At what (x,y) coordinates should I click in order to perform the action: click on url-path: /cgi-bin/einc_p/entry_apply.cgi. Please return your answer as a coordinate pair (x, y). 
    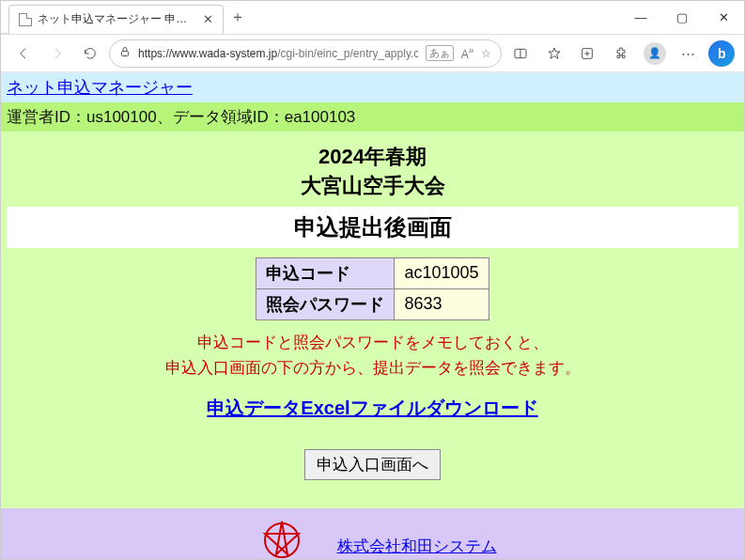
    Looking at the image, I should click on (348, 54).